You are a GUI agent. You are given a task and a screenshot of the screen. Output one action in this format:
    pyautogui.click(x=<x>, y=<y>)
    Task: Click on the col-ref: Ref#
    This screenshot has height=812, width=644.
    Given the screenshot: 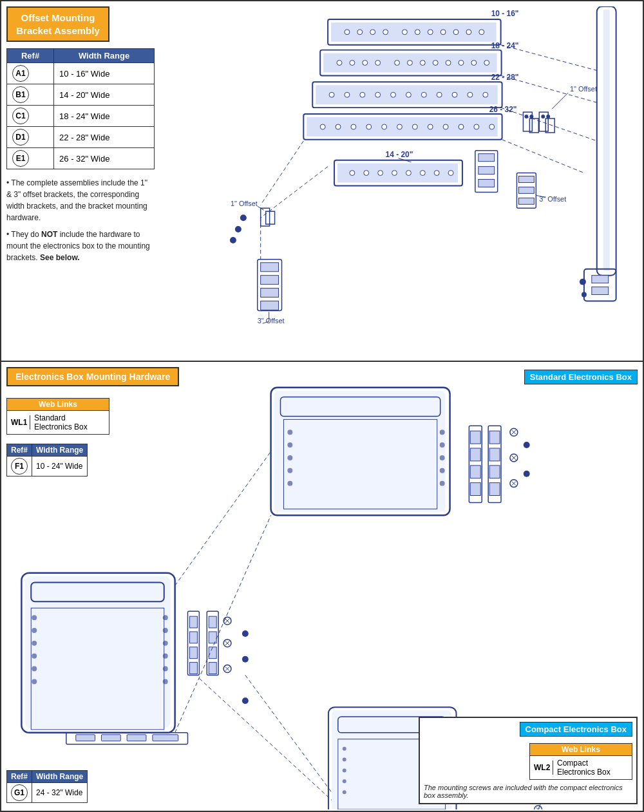 What is the action you would take?
    pyautogui.click(x=31, y=56)
    